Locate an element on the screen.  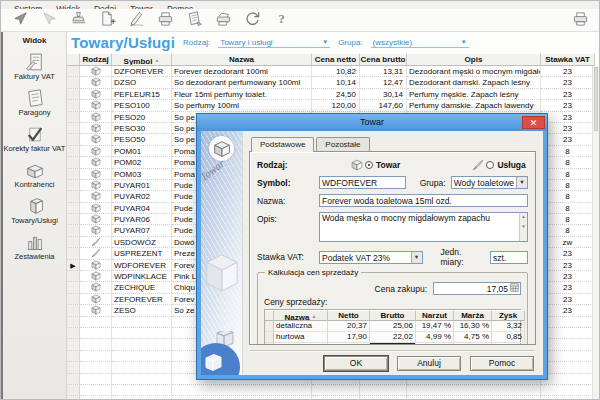
grupa-dropdown: Wody toaletowe ▼ is located at coordinates (490, 182).